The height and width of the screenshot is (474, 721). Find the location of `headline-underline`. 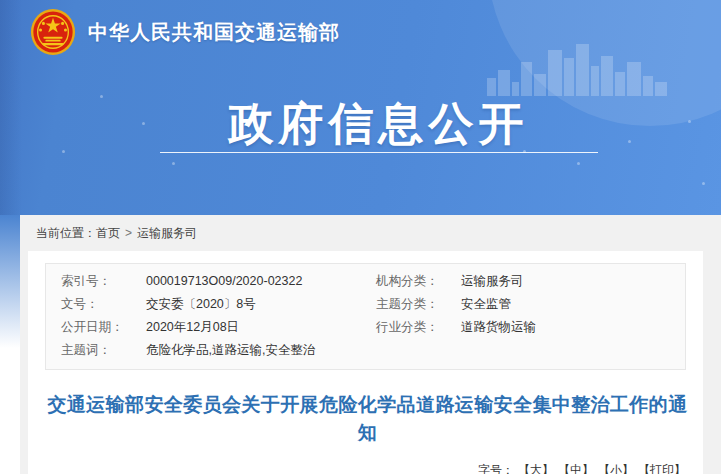

headline-underline is located at coordinates (379, 152).